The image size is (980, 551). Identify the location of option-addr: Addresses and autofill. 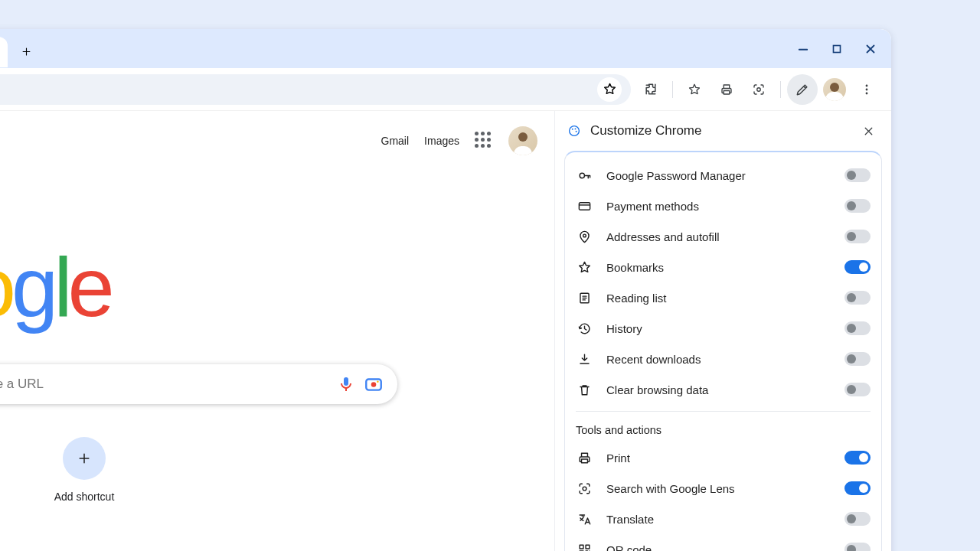
(723, 236).